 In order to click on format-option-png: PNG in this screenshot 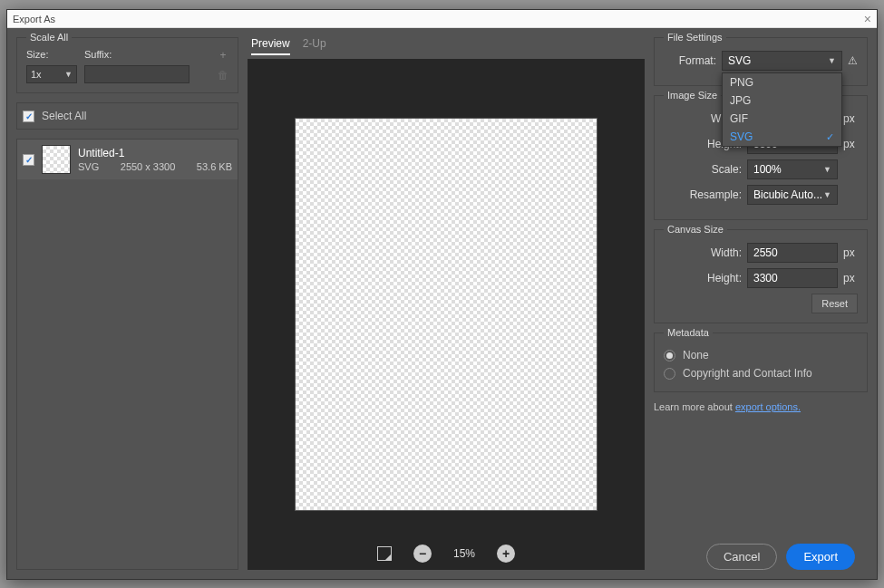, I will do `click(782, 82)`.